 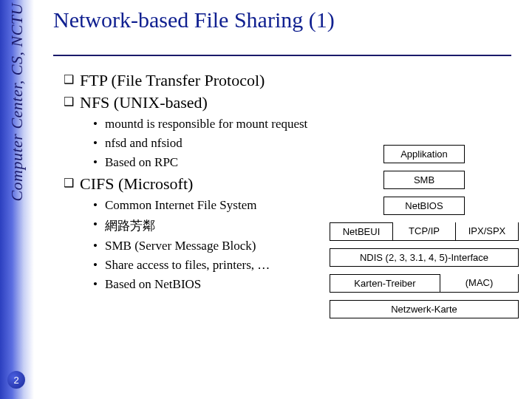 What do you see at coordinates (480, 284) in the screenshot?
I see `layer-mac: (MAC)` at bounding box center [480, 284].